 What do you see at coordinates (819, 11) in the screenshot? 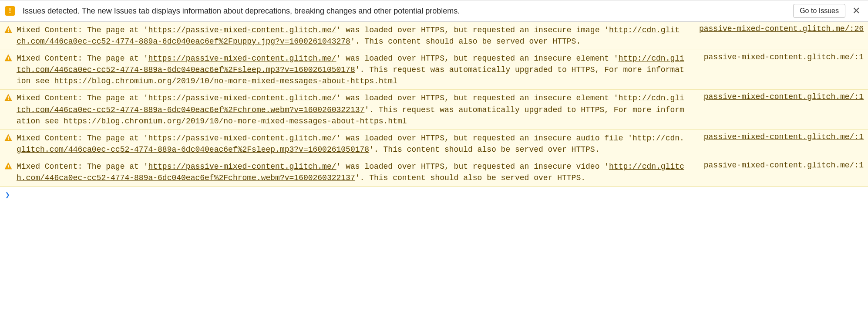
I see `go-to-issues-button: Go to Issues` at bounding box center [819, 11].